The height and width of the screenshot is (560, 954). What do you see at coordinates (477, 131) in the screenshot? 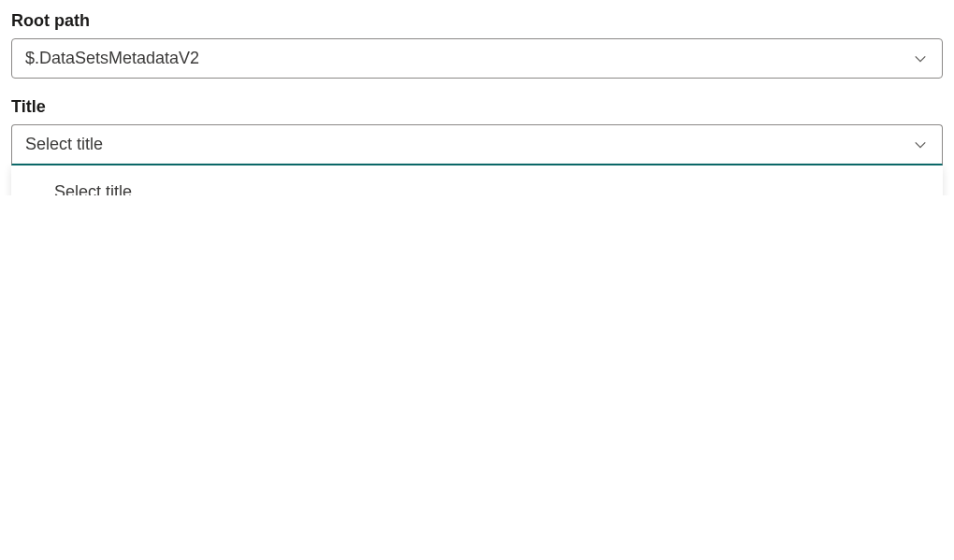
I see `title-field: Title Select title Select title$.tabular…` at bounding box center [477, 131].